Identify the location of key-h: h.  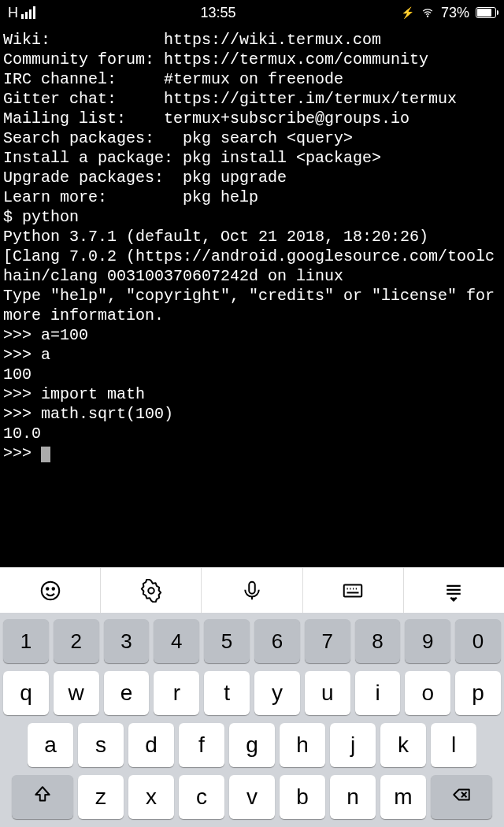
(302, 745).